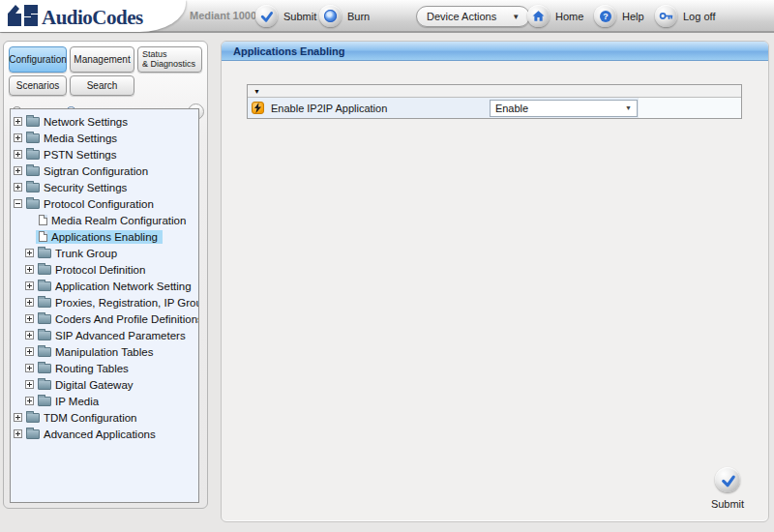  I want to click on tree-item-label: Media Realm Configuration, so click(118, 221).